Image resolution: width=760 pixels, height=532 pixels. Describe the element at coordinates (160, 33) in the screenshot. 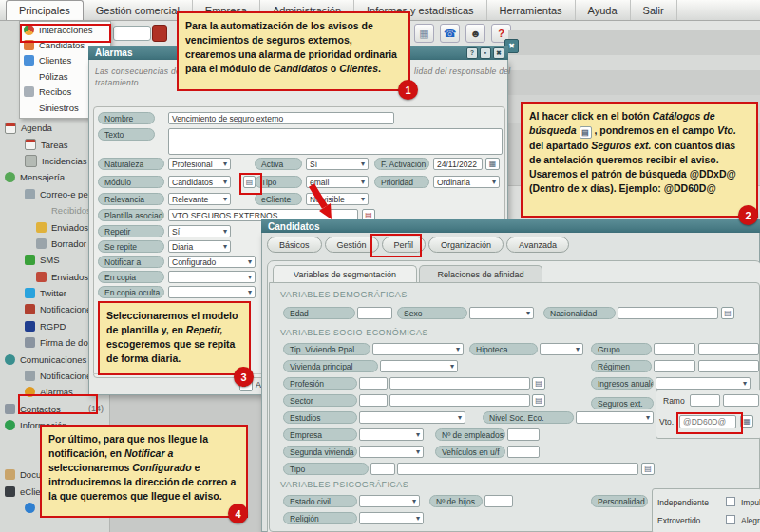

I see `trash-icon` at that location.